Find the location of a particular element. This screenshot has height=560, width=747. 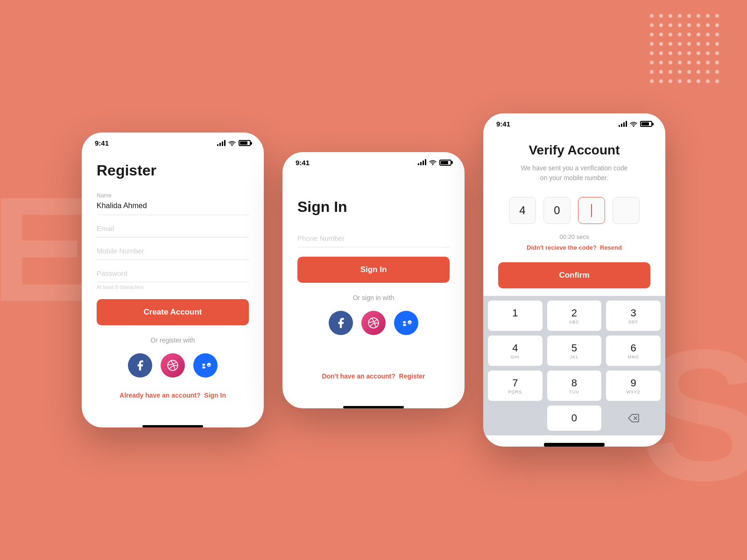

home-indicator-verify is located at coordinates (574, 445).